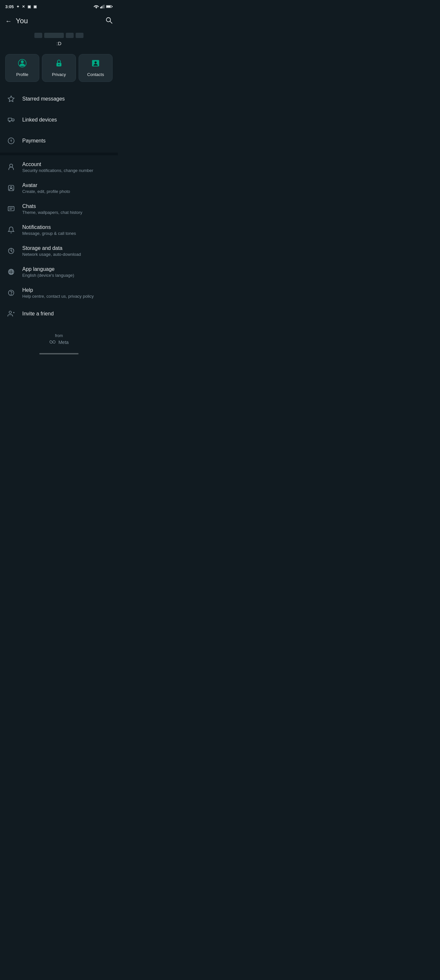  Describe the element at coordinates (59, 99) in the screenshot. I see `menu-item-starred-messages: Starred messages` at that location.